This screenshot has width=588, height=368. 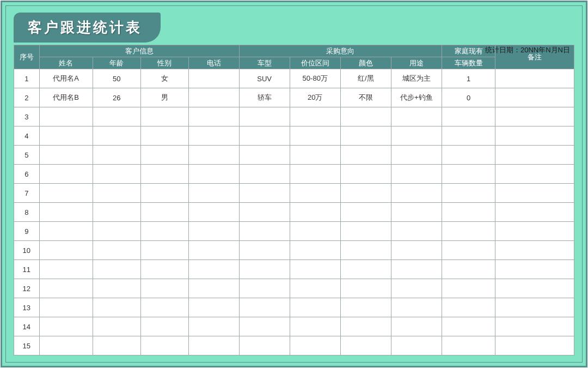 I want to click on table-row: 1代用名A50女SUV50-80万红/黑城区为主1, so click(x=294, y=79).